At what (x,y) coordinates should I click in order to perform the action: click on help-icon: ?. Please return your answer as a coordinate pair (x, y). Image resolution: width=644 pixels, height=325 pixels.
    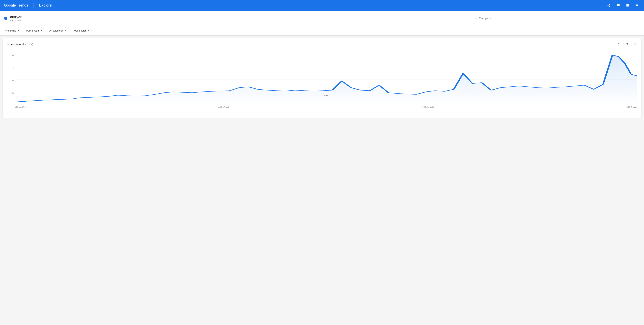
    Looking at the image, I should click on (32, 44).